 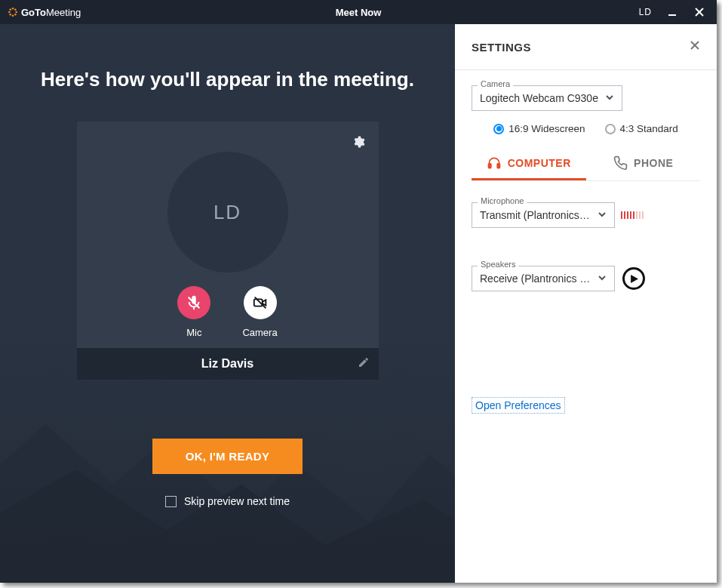 What do you see at coordinates (228, 364) in the screenshot?
I see `display-name: Liz Davis` at bounding box center [228, 364].